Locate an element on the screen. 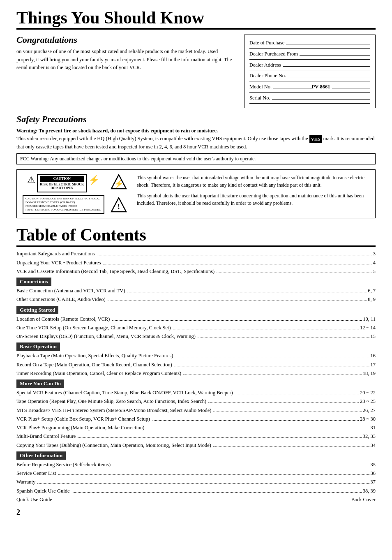  toc-page-number: 10, 11 is located at coordinates (369, 319).